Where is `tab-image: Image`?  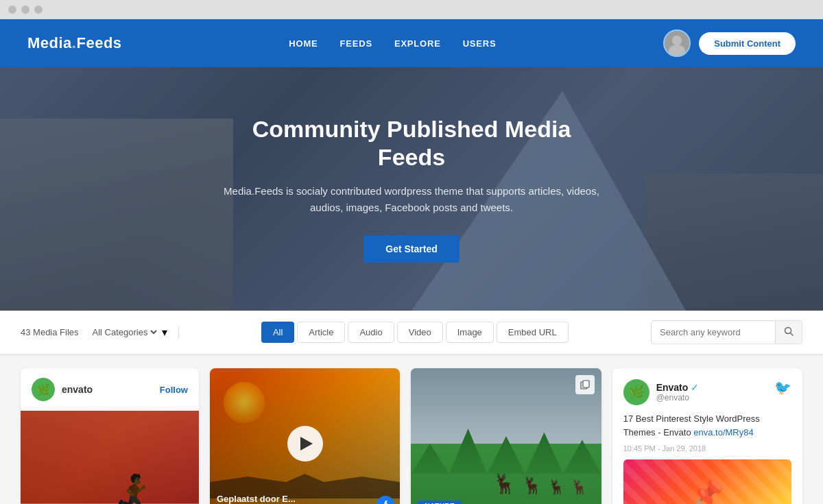 tab-image: Image is located at coordinates (470, 332).